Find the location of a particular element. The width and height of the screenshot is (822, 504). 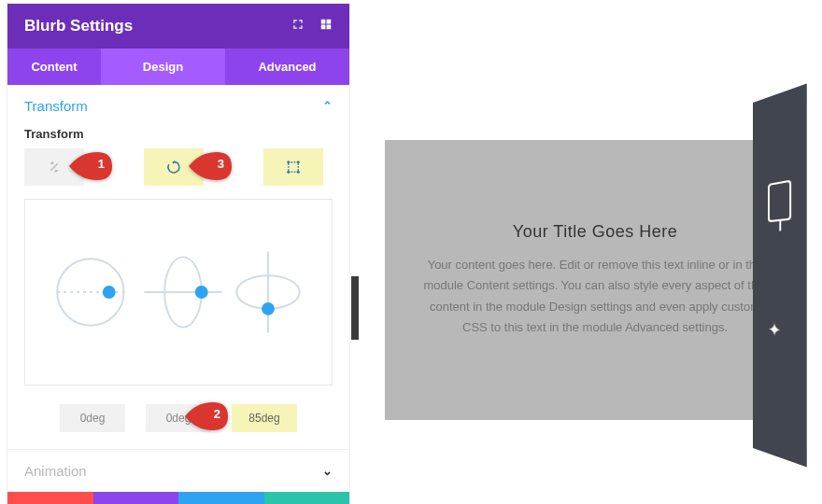

degree-input-x is located at coordinates (92, 418).